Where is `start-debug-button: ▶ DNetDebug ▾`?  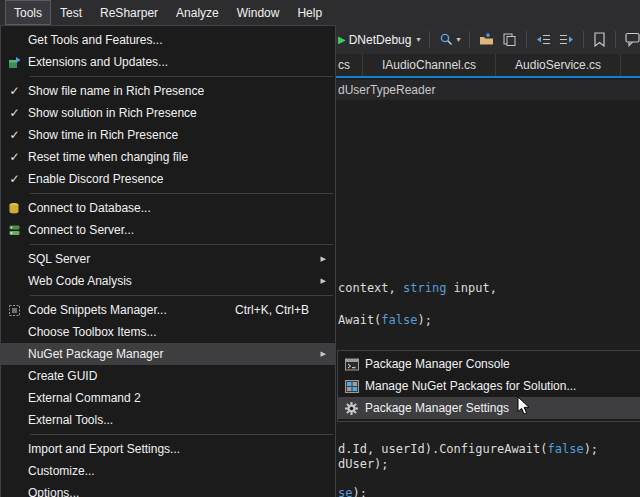
start-debug-button: ▶ DNetDebug ▾ is located at coordinates (379, 40).